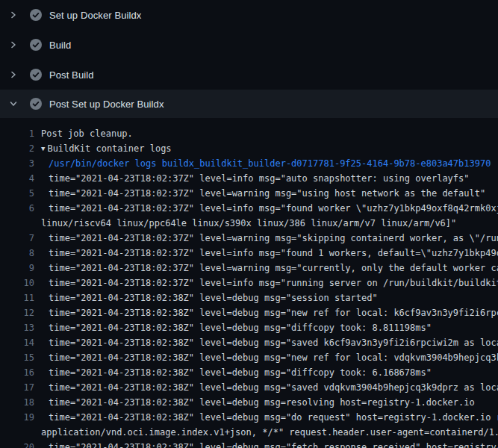 The height and width of the screenshot is (448, 498). Describe the element at coordinates (249, 268) in the screenshot. I see `log-line: 9time="2021-04-23T18:02:37Z" level=warni…` at that location.